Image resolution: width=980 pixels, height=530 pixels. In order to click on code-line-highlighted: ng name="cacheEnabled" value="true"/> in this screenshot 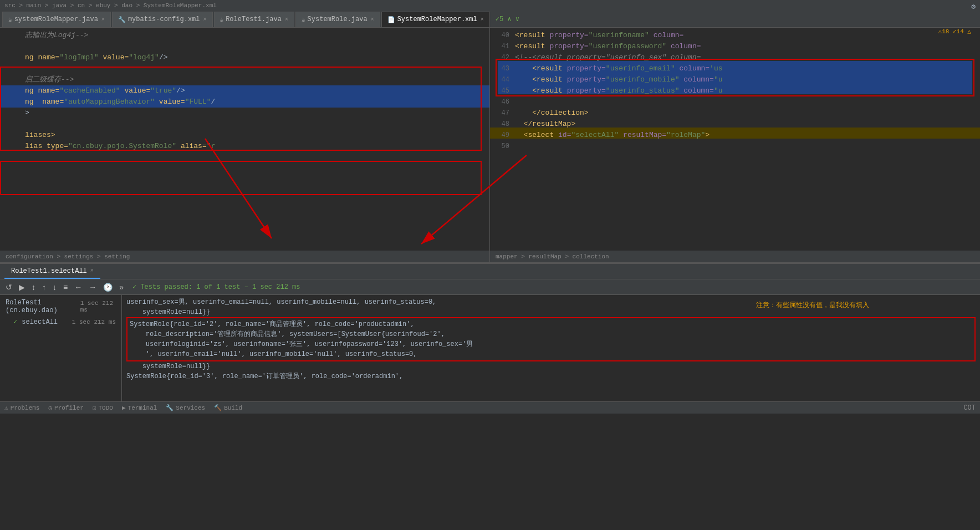, I will do `click(245, 91)`.